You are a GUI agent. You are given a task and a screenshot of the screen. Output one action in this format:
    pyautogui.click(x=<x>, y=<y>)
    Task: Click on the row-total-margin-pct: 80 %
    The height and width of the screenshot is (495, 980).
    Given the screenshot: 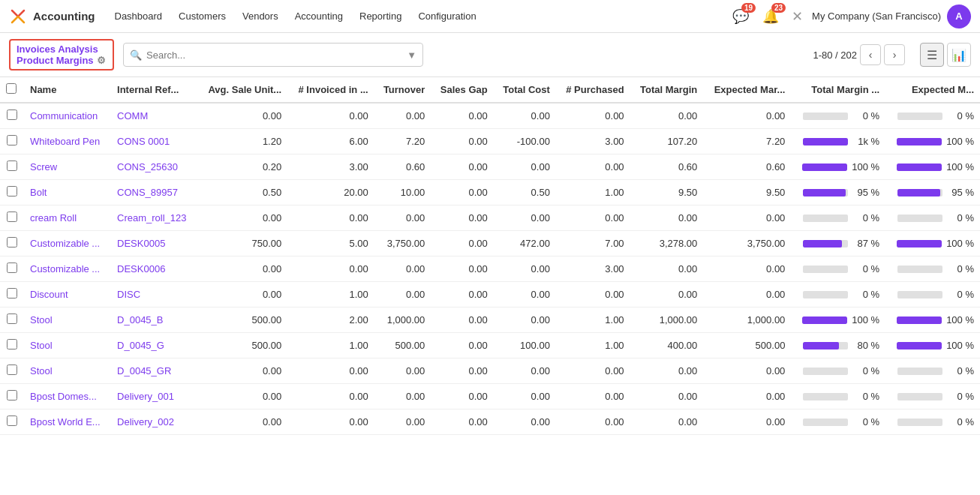 What is the action you would take?
    pyautogui.click(x=838, y=346)
    